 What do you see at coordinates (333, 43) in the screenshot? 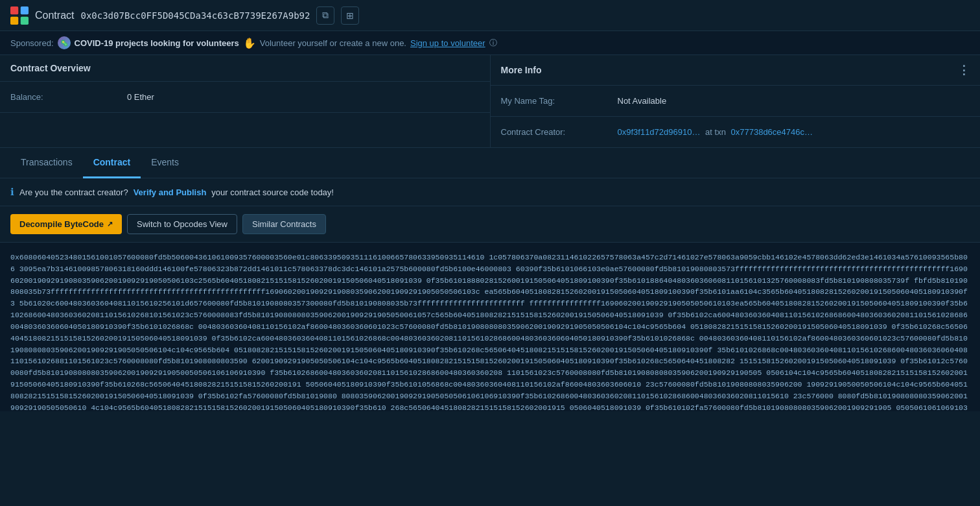
I see `sponsored-description: Volunteer yourself or create a new one.` at bounding box center [333, 43].